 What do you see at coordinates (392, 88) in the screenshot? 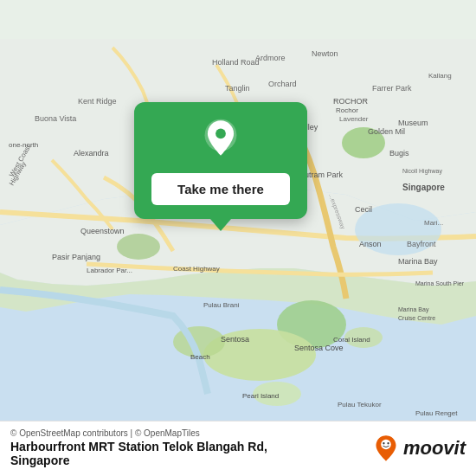
I see `svg-text: Farrer Park` at bounding box center [392, 88].